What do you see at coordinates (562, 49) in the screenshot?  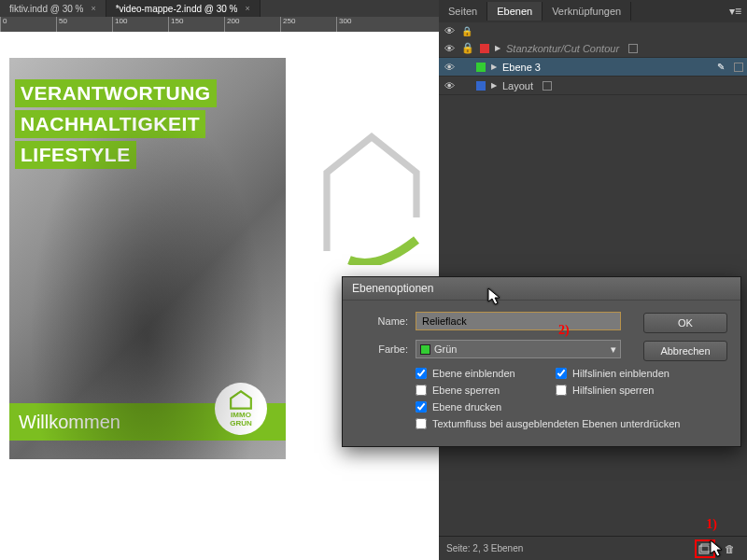 I see `layer-name: Stanzkontur/Cut Contour` at bounding box center [562, 49].